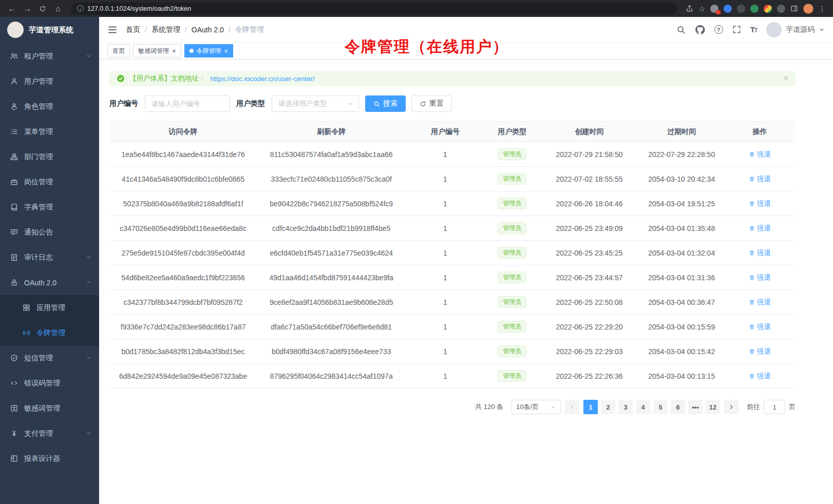 This screenshot has width=833, height=504. What do you see at coordinates (49, 258) in the screenshot?
I see `sidebar-item-audit-log: 审计日志` at bounding box center [49, 258].